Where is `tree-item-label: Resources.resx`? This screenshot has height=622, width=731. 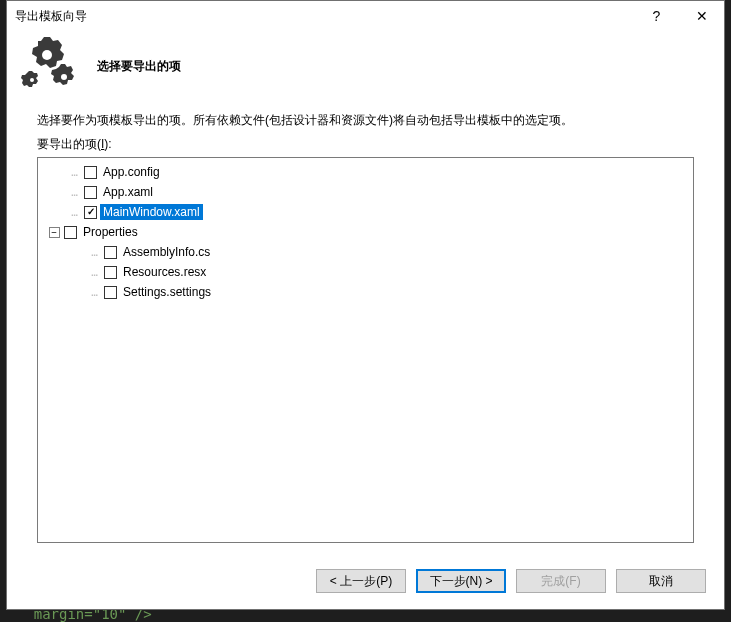
tree-item-label: Resources.resx is located at coordinates (164, 272).